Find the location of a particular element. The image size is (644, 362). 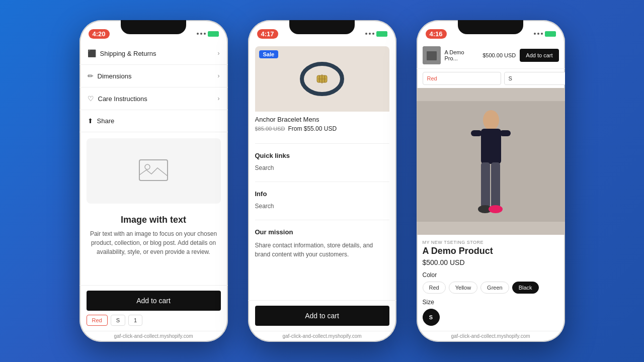

accordion-shipping: ⬛ Shipping & Returns › is located at coordinates (154, 53).